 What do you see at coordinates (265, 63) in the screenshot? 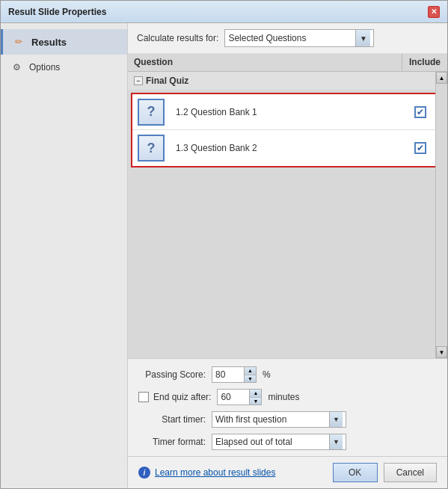
I see `col-question-header: Question` at bounding box center [265, 63].